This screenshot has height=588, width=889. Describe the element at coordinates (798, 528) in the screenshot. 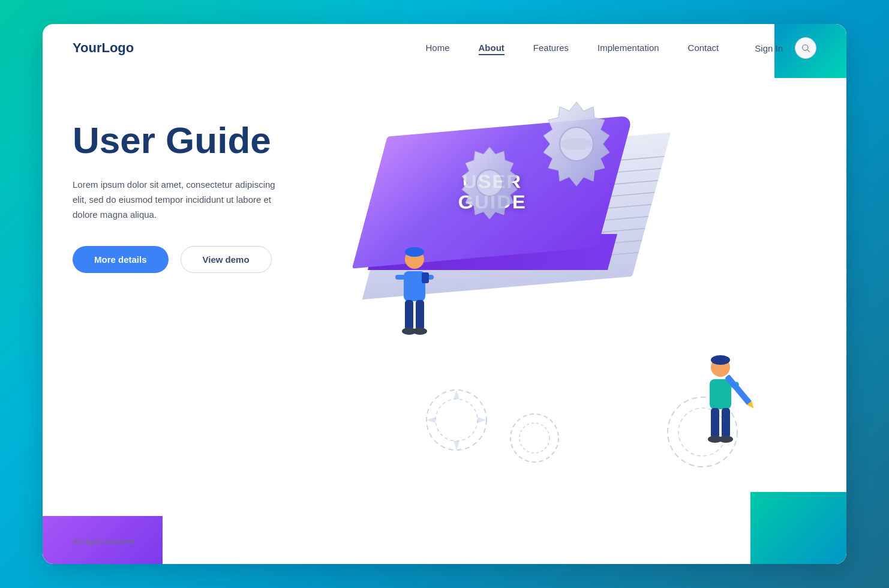

I see `corner-bottom-right-accent` at that location.